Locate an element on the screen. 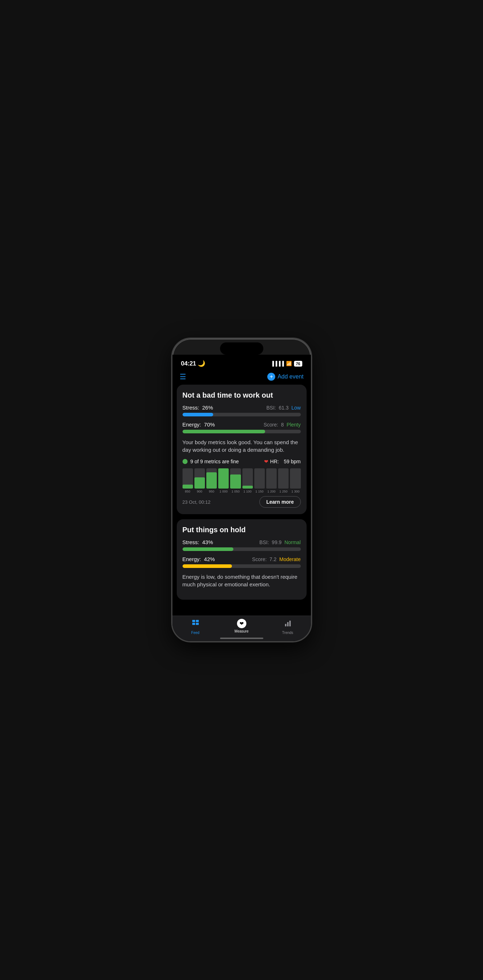 The height and width of the screenshot is (980, 483). card-2-description: Energy is low, do something that doesn't… is located at coordinates (242, 581).